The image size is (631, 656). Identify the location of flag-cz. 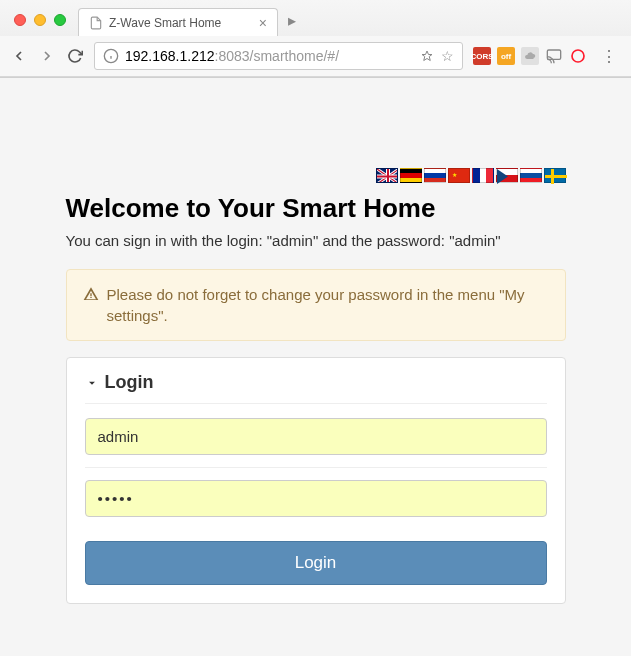
(507, 176).